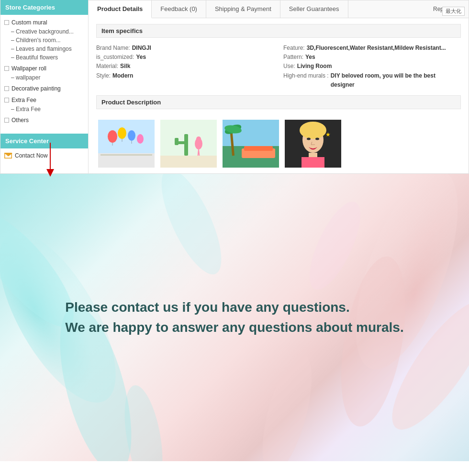 The height and width of the screenshot is (476, 469). I want to click on spec-label-highend: High-end murals :, so click(306, 80).